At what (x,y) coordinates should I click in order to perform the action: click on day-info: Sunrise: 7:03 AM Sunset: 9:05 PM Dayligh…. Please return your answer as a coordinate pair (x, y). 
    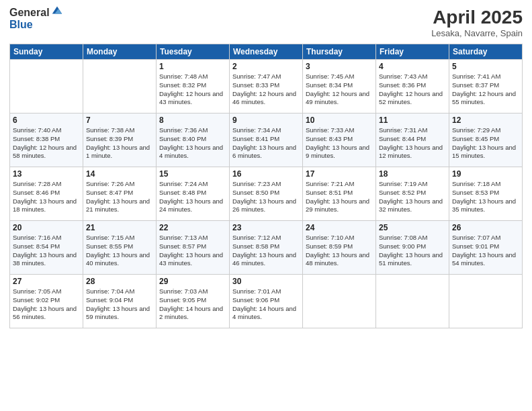
    Looking at the image, I should click on (193, 305).